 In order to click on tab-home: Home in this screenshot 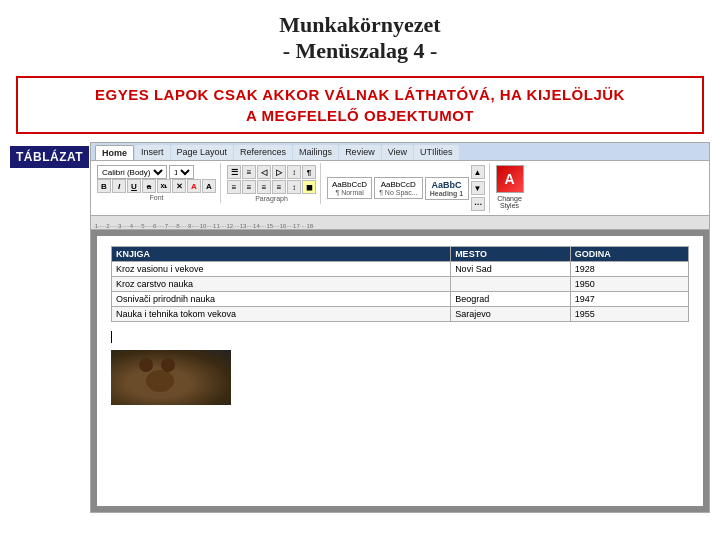, I will do `click(114, 152)`.